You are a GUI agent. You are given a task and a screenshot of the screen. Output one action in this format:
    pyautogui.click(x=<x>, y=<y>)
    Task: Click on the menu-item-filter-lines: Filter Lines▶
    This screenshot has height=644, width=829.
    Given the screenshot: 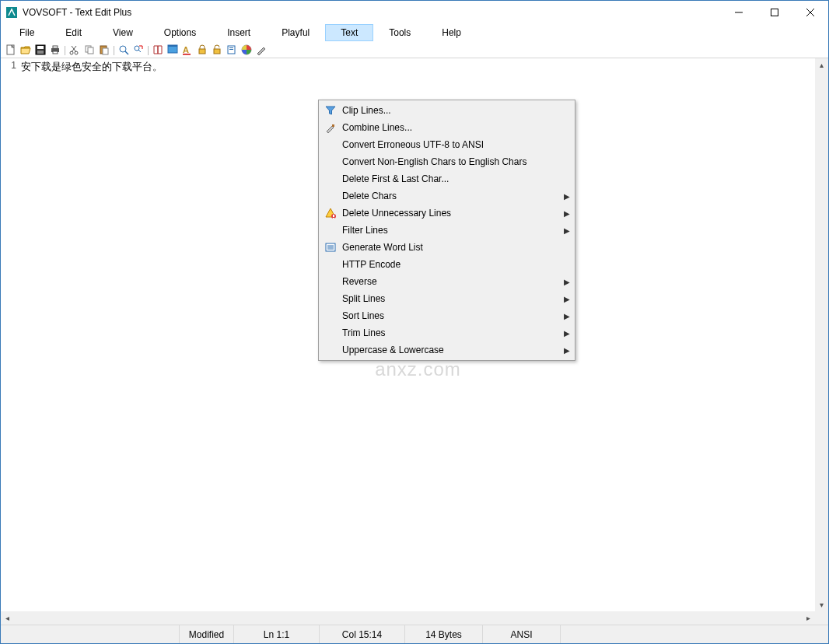 What is the action you would take?
    pyautogui.click(x=446, y=230)
    